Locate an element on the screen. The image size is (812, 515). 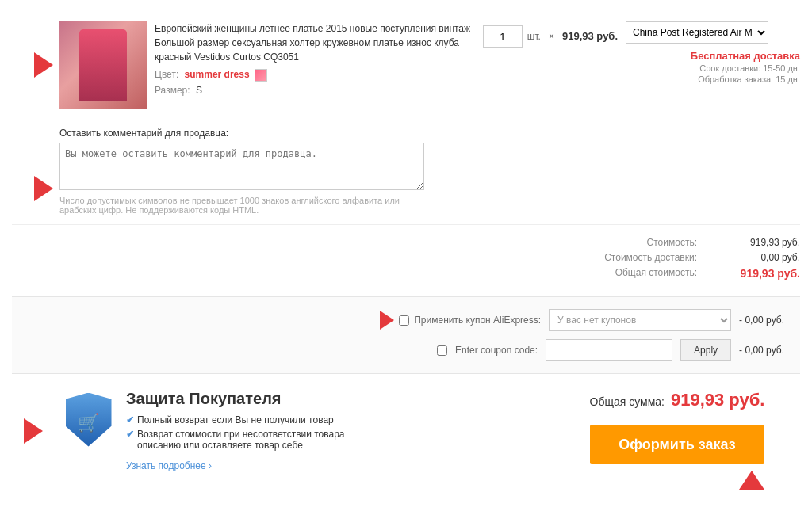
check-icon-1: ✔ is located at coordinates (130, 420).